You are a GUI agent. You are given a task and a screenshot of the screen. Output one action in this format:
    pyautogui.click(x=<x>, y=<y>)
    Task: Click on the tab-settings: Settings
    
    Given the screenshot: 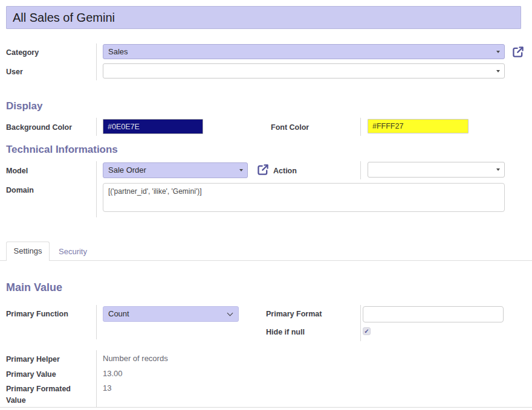 What is the action you would take?
    pyautogui.click(x=28, y=251)
    